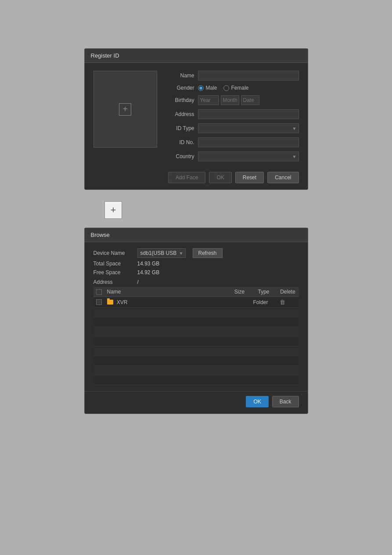 Image resolution: width=392 pixels, height=555 pixels. What do you see at coordinates (180, 100) in the screenshot?
I see `birthday-label: Birthday` at bounding box center [180, 100].